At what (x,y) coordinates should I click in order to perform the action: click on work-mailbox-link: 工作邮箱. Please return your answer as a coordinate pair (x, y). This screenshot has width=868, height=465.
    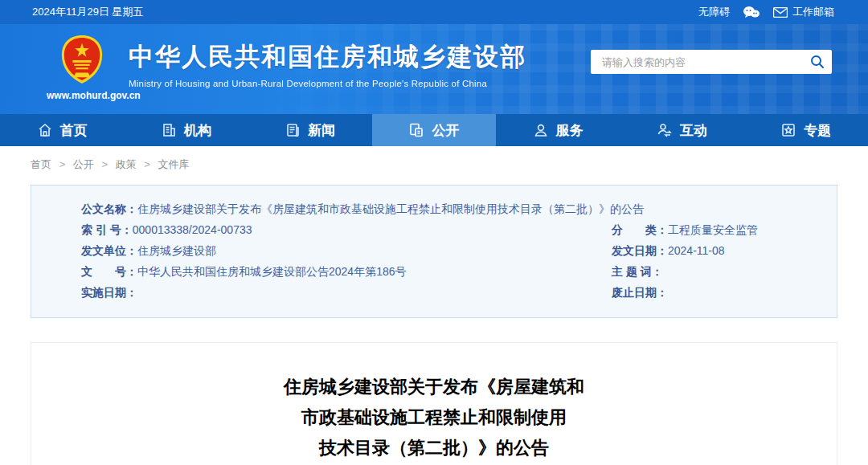
    Looking at the image, I should click on (804, 12).